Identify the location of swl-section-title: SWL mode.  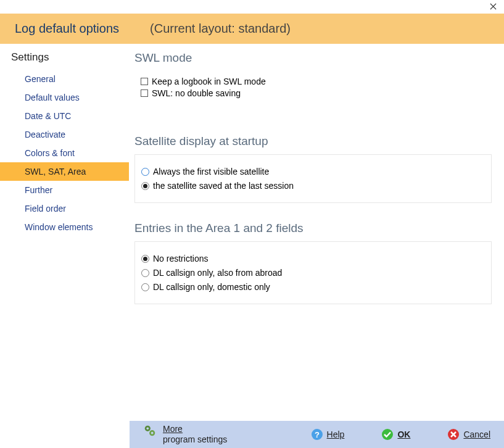
(313, 58).